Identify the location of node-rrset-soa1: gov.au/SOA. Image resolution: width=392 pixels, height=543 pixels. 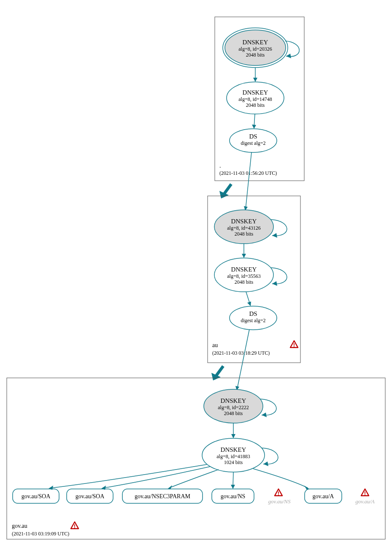
(36, 496).